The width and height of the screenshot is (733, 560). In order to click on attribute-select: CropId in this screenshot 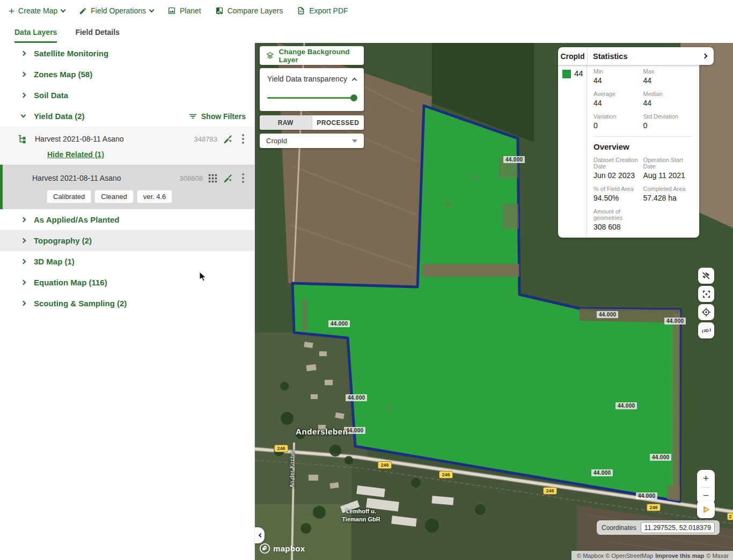, I will do `click(312, 141)`.